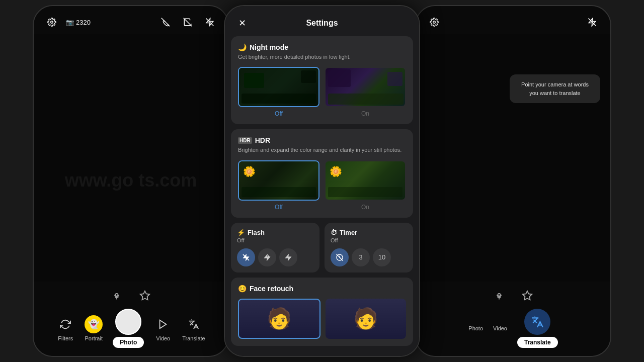 This screenshot has width=644, height=362. Describe the element at coordinates (382, 257) in the screenshot. I see `timer-10-btn: 10` at that location.